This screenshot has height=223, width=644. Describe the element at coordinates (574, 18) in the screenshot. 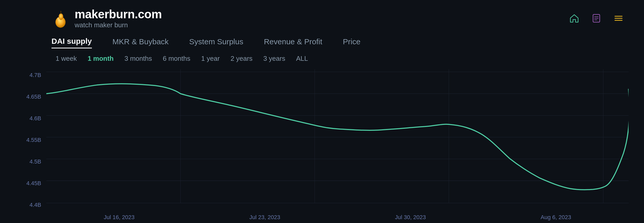

I see `home-icon` at that location.